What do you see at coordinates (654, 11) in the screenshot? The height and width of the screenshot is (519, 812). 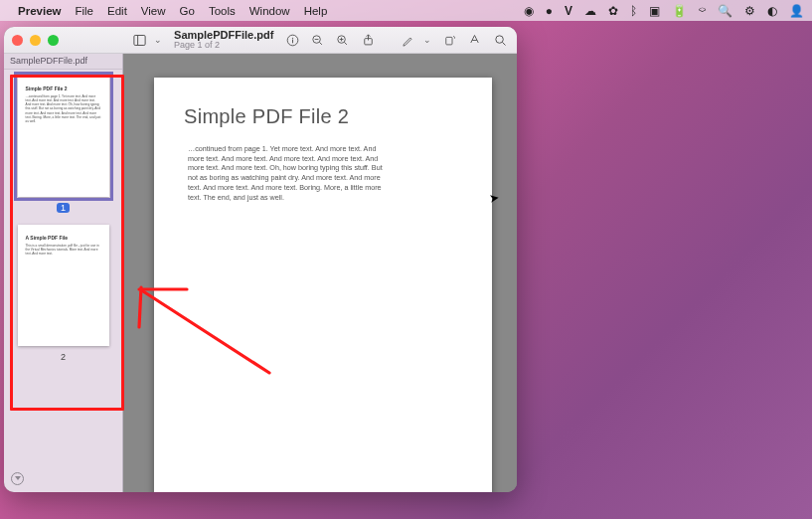 I see `tray-display-icon: ▣` at bounding box center [654, 11].